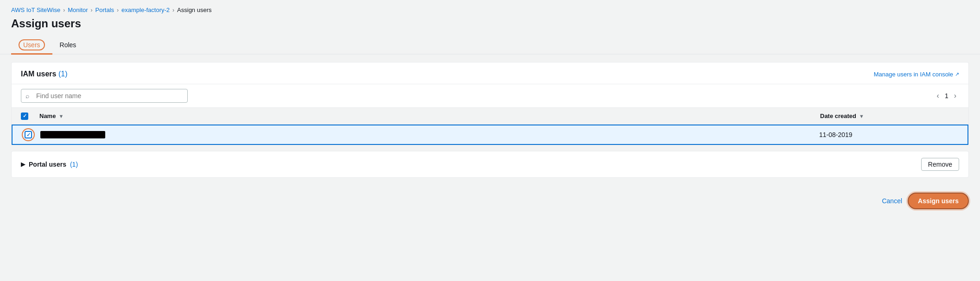 The height and width of the screenshot is (281, 980). What do you see at coordinates (61, 116) in the screenshot?
I see `name-sort-icon: ▼` at bounding box center [61, 116].